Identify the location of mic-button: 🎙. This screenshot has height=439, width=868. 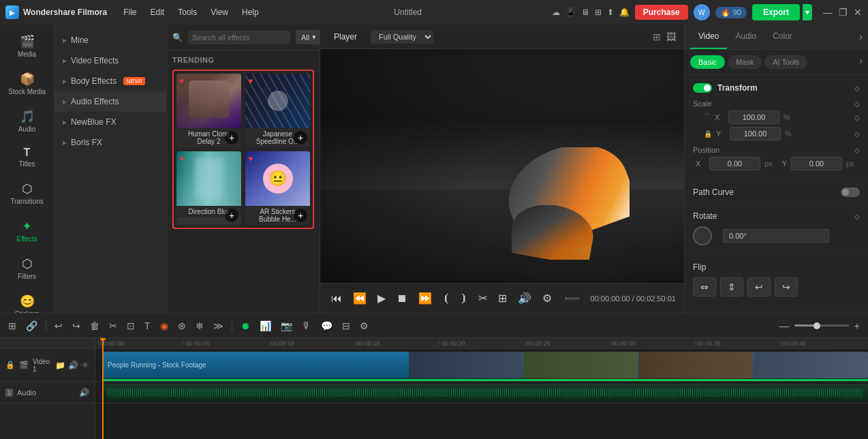
(307, 326).